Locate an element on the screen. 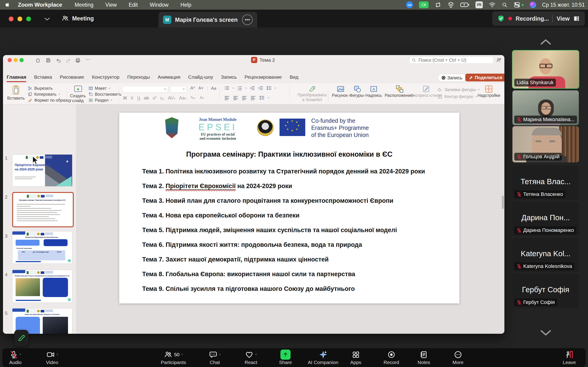 The image size is (588, 367). ribbon-tab-slideshow: Слайд-шоу is located at coordinates (201, 77).